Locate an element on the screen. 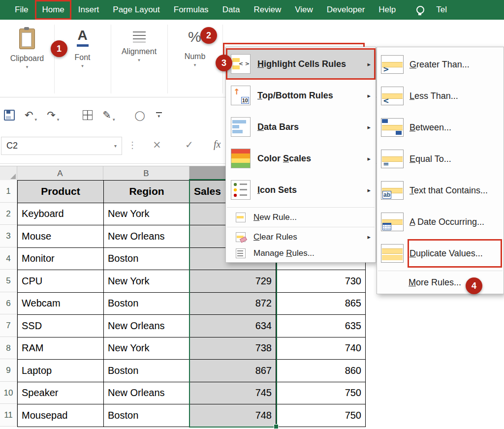 Image resolution: width=504 pixels, height=429 pixels. clipboard-icon is located at coordinates (27, 39).